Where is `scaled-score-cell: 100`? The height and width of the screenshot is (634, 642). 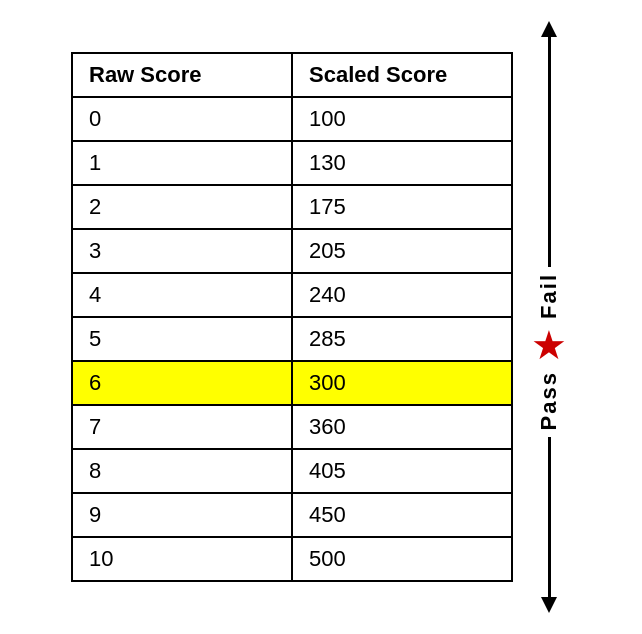 scaled-score-cell: 100 is located at coordinates (402, 119).